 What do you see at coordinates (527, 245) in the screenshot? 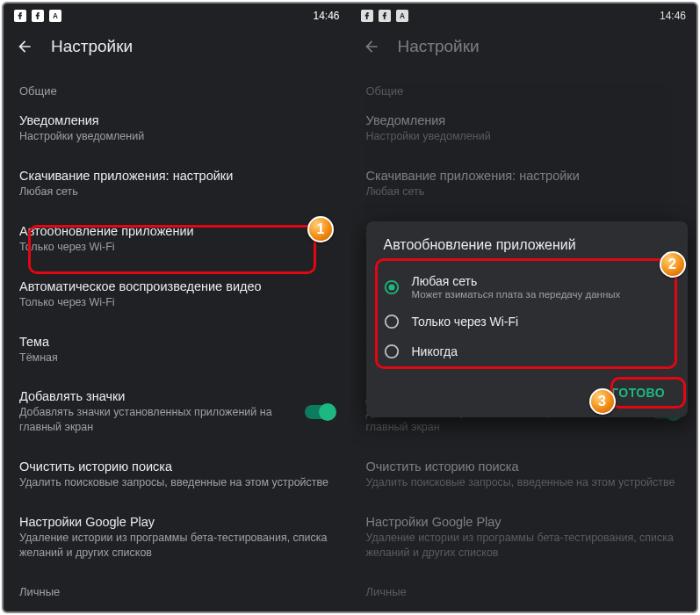
I see `dialog-title: Автообновление приложений` at bounding box center [527, 245].